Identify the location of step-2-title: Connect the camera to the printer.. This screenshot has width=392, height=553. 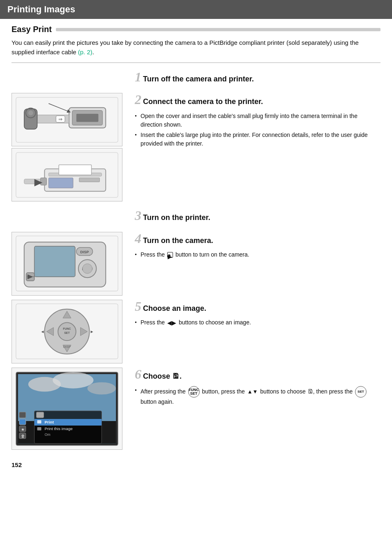
(203, 101).